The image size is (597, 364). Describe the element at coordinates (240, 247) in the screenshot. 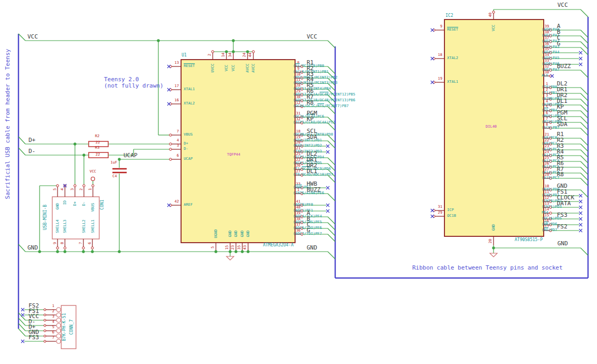

I see `pin-number: 35` at that location.